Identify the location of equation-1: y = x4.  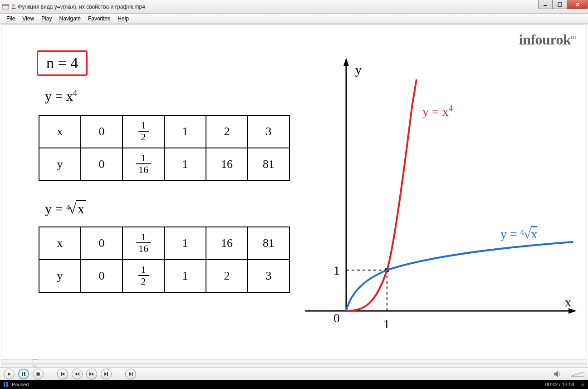
(61, 96).